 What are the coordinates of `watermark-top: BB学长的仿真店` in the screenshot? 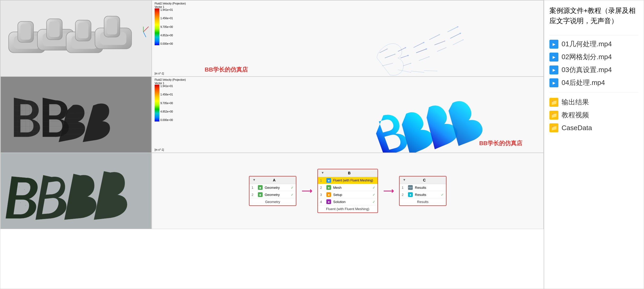 It's located at (226, 70).